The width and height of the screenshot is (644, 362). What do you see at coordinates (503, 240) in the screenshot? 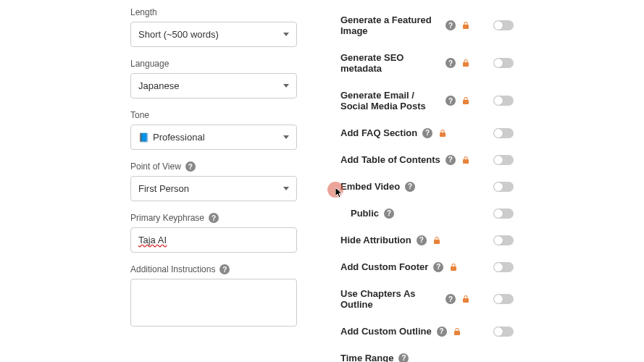
I see `toggle-hide-attribution` at bounding box center [503, 240].